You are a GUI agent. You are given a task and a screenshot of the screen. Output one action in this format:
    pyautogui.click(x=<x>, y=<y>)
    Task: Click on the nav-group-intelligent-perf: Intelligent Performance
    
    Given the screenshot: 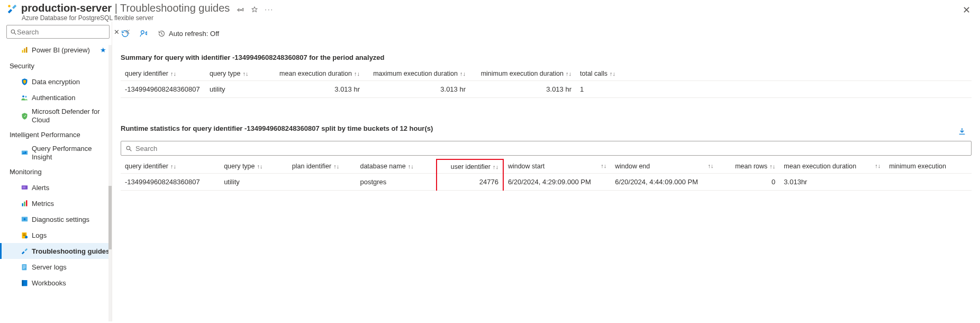 What is the action you would take?
    pyautogui.click(x=56, y=134)
    